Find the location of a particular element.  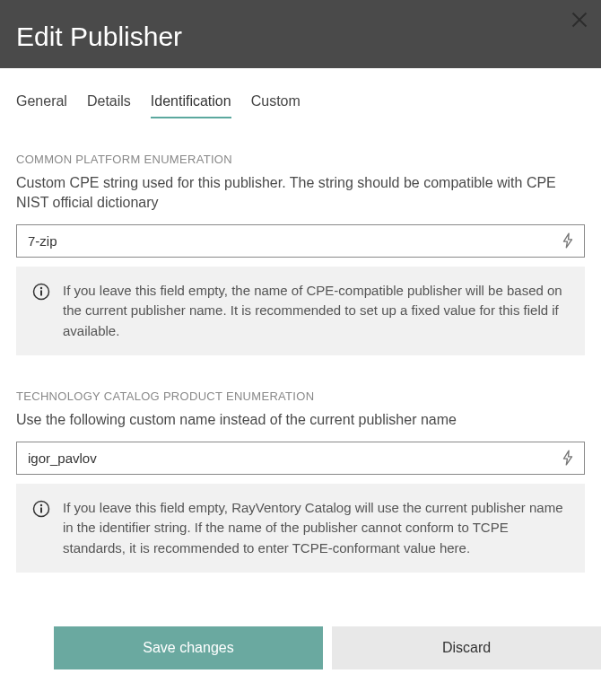

tcpe-input-wrap is located at coordinates (300, 458).